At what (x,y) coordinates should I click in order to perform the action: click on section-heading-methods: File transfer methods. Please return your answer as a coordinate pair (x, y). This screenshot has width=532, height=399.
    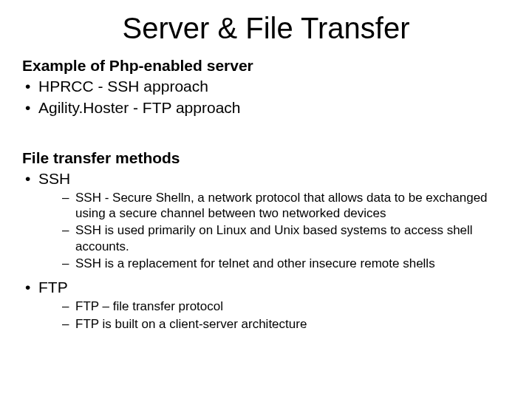
    Looking at the image, I should click on (266, 158).